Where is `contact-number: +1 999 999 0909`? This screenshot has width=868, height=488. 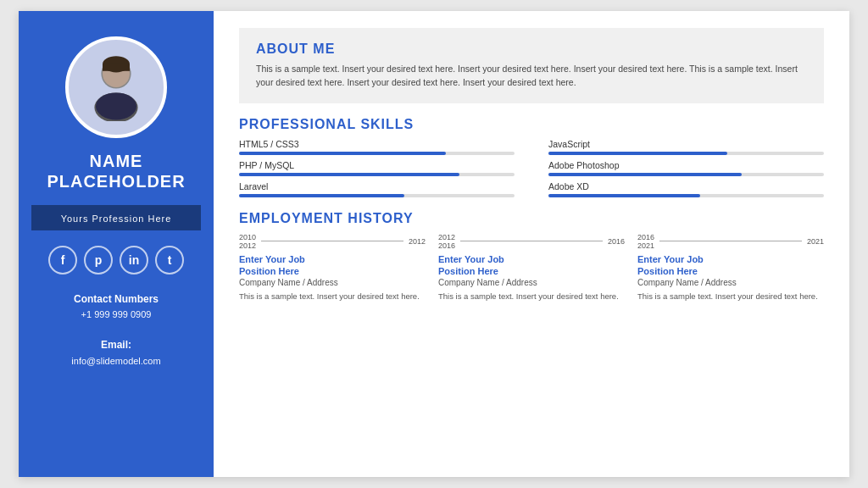 contact-number: +1 999 999 0909 is located at coordinates (115, 315).